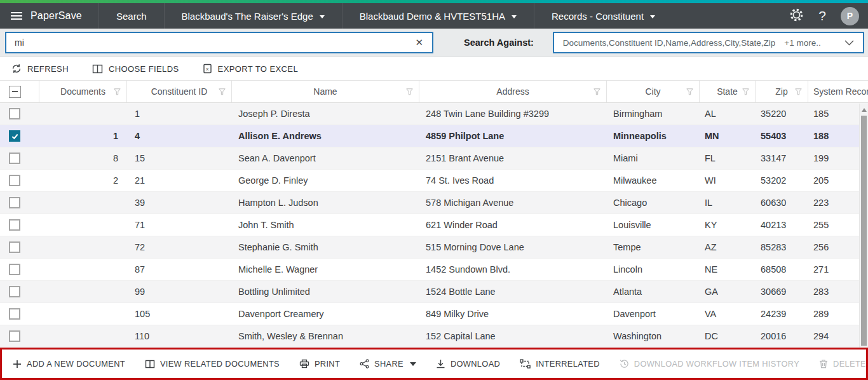 The height and width of the screenshot is (380, 868). I want to click on table-row: 87 Michelle E. Wagner 1452 Sundown Blvd.…, so click(434, 269).